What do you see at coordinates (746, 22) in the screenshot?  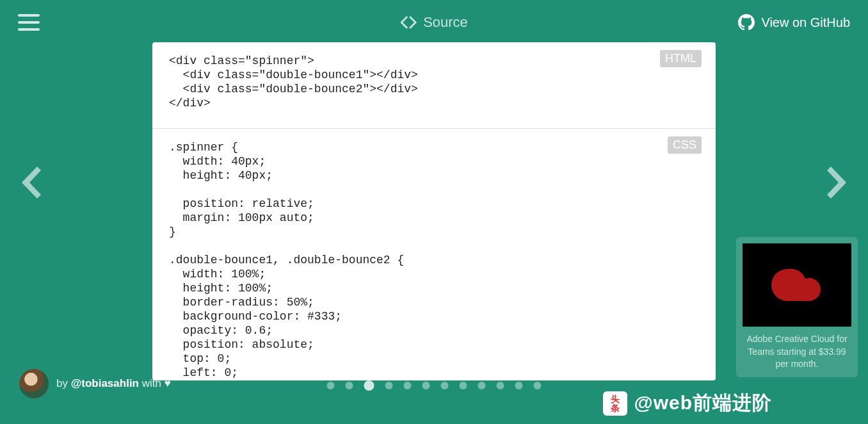 I see `github-icon` at bounding box center [746, 22].